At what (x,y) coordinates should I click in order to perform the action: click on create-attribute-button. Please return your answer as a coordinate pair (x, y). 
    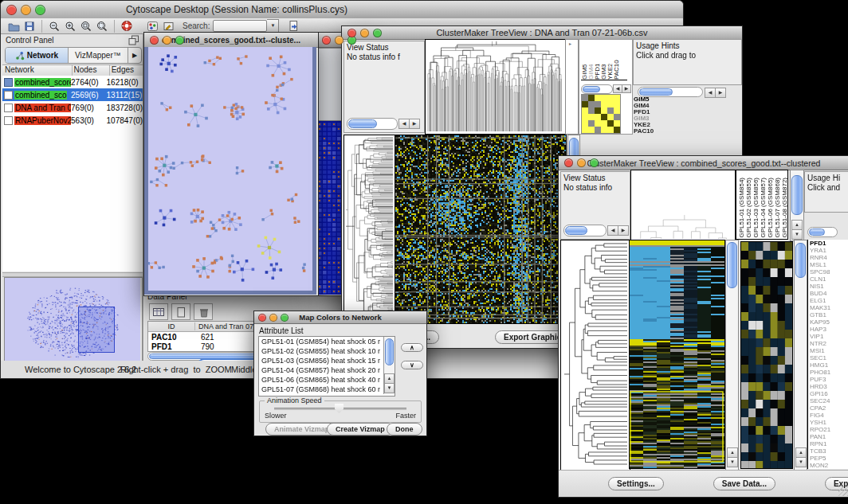
    Looking at the image, I should click on (181, 312).